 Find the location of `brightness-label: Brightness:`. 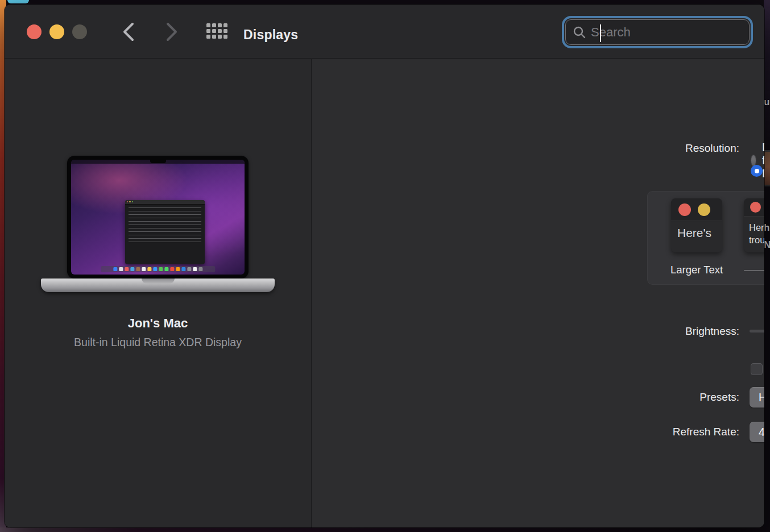

brightness-label: Brightness: is located at coordinates (679, 331).